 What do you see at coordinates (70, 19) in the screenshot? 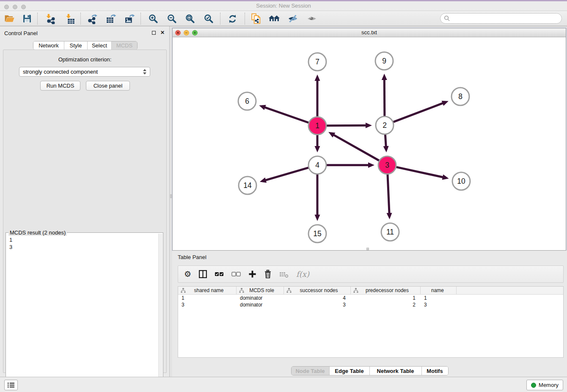
I see `import-table-button` at bounding box center [70, 19].